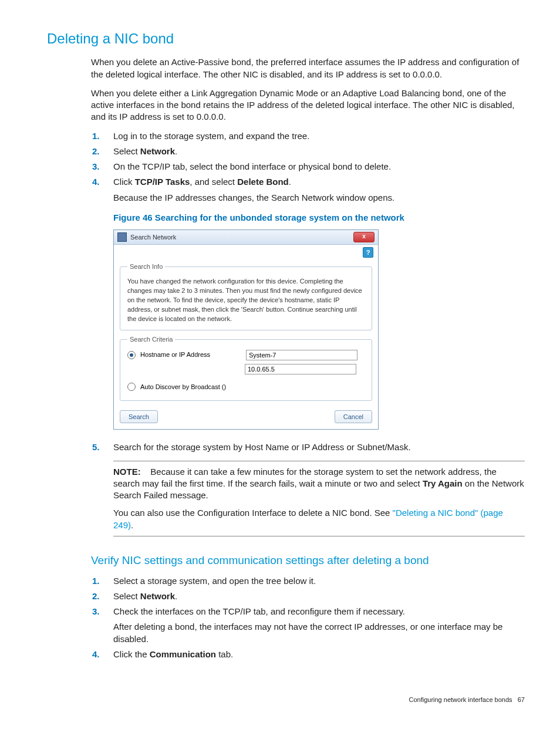 This screenshot has width=560, height=746. I want to click on verify-step-3: Check the interfaces on the TCP/IP tab, …, so click(319, 626).